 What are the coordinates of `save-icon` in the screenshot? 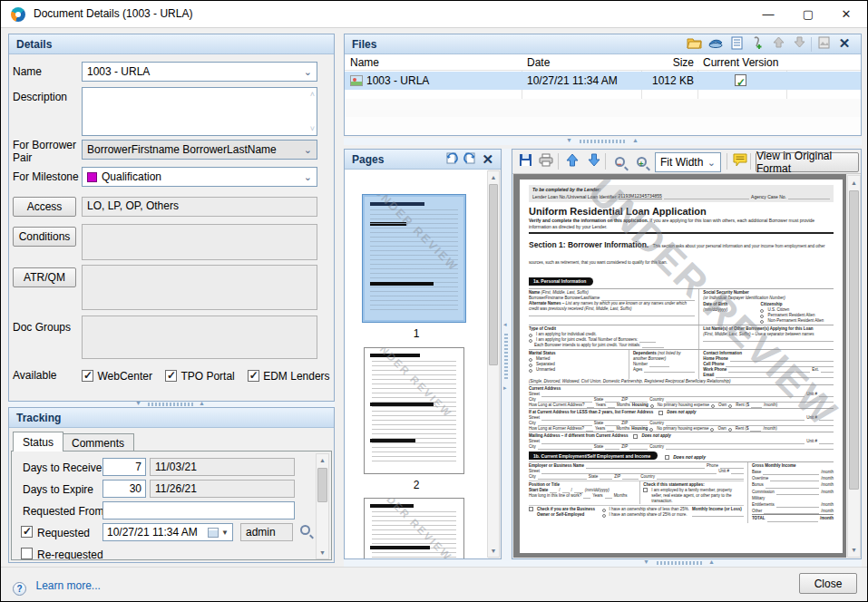 It's located at (525, 161).